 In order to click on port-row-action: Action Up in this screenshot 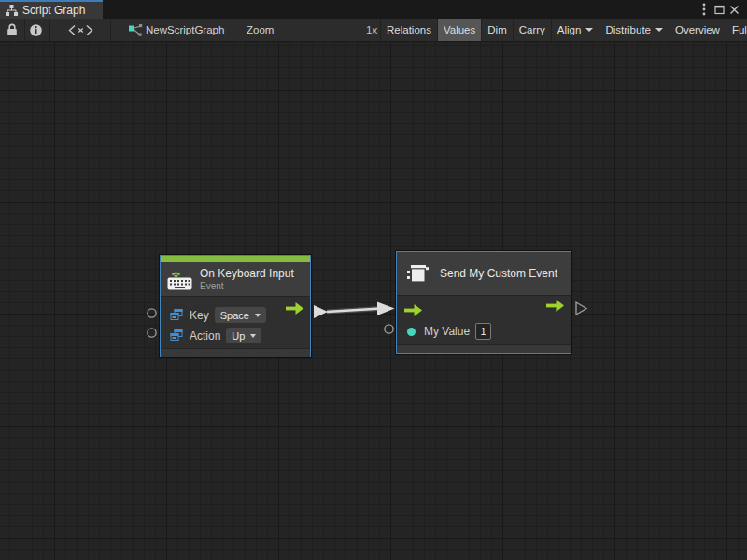, I will do `click(235, 336)`.